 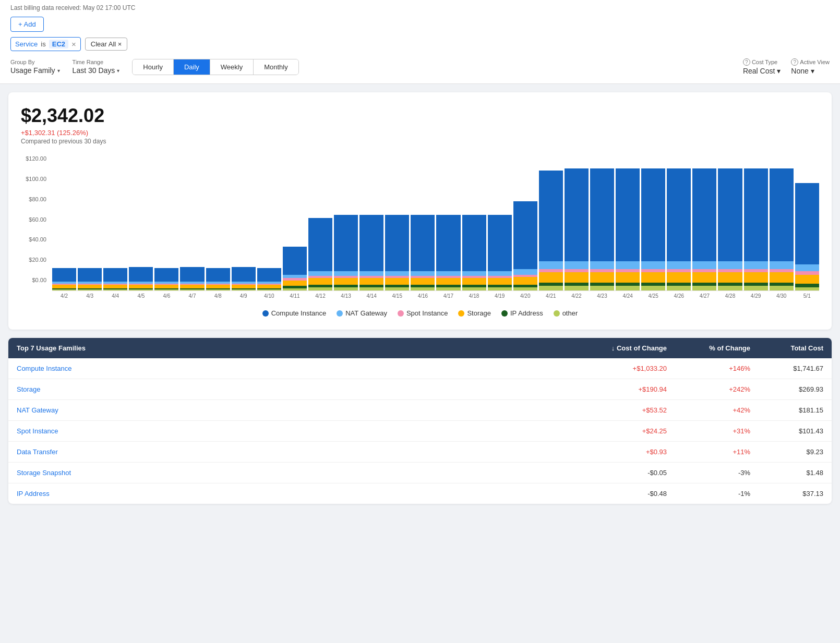 What do you see at coordinates (762, 62) in the screenshot?
I see `cost-type-label: ? Cost Type` at bounding box center [762, 62].